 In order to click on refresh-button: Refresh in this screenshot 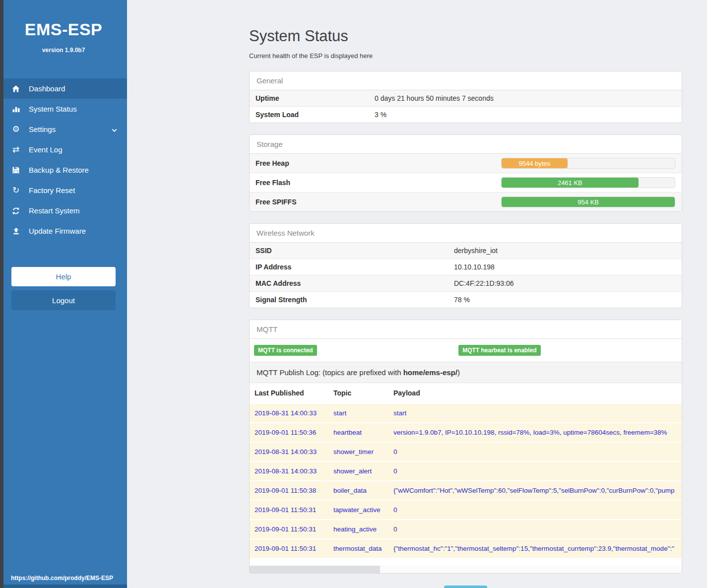, I will do `click(465, 587)`.